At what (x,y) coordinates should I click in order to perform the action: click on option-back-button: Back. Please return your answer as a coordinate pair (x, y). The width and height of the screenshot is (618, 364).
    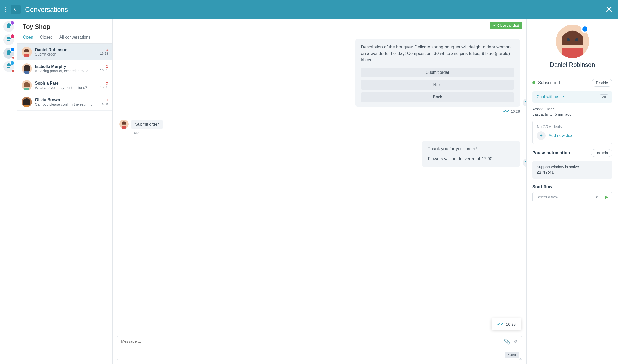
    Looking at the image, I should click on (438, 97).